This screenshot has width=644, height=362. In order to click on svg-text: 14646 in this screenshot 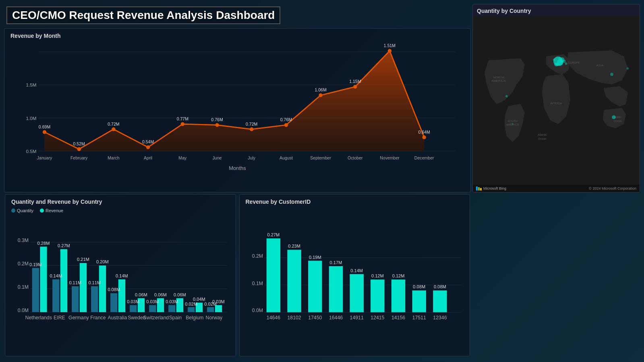, I will do `click(273, 317)`.